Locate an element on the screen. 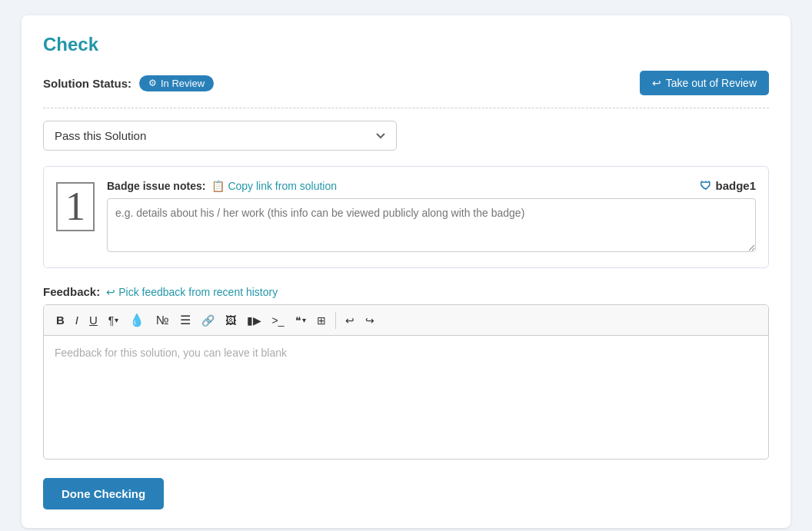 Image resolution: width=812 pixels, height=531 pixels. code-icon: >_ is located at coordinates (278, 320).